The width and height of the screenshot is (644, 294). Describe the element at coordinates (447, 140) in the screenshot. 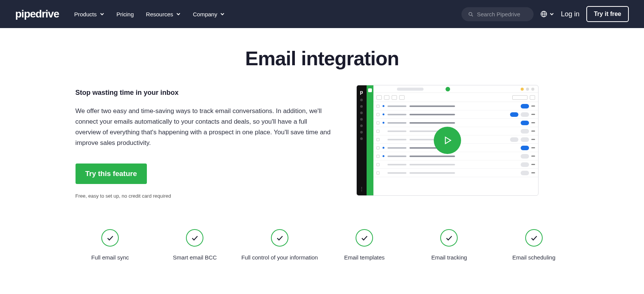

I see `video-preview: p ⋮` at that location.